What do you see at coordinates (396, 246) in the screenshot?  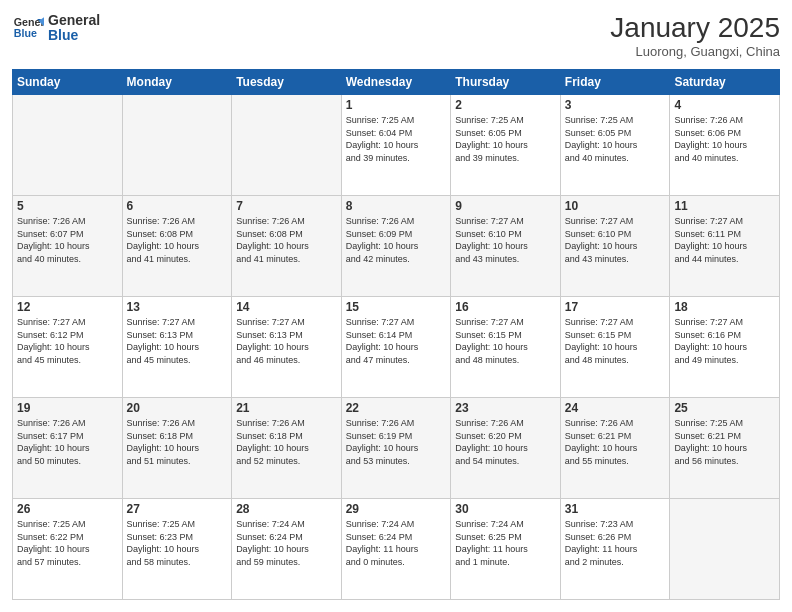 I see `table-row: 8Sunrise: 7:26 AM Sunset: 6:09 PM Daylig…` at bounding box center [396, 246].